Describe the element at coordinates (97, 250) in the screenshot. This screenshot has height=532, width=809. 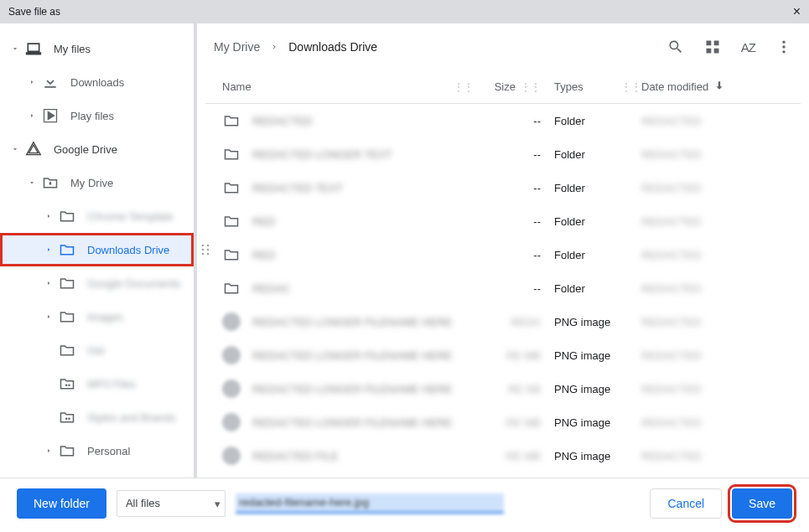
I see `sidebar-item-downloads-drive: Downloads Drive` at that location.